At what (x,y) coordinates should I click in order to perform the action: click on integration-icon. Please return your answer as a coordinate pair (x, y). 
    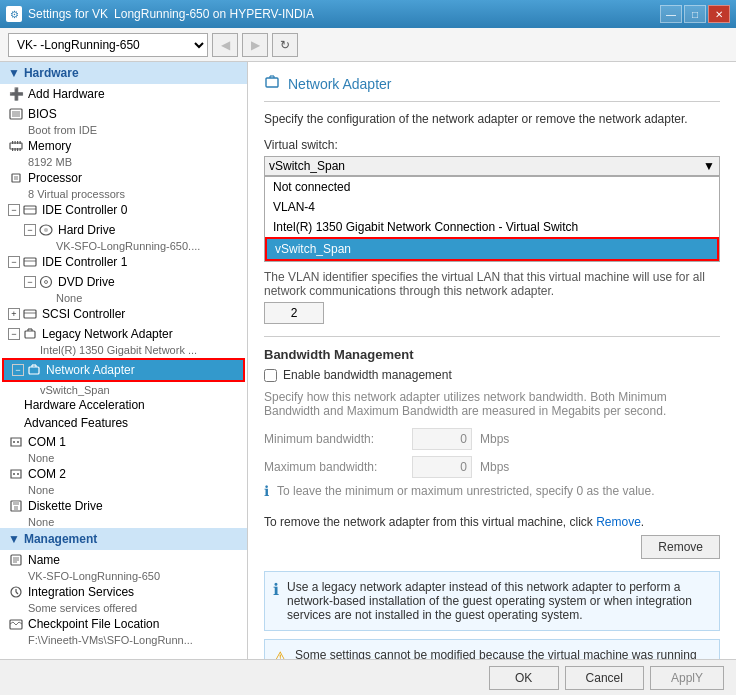
    Looking at the image, I should click on (16, 592).